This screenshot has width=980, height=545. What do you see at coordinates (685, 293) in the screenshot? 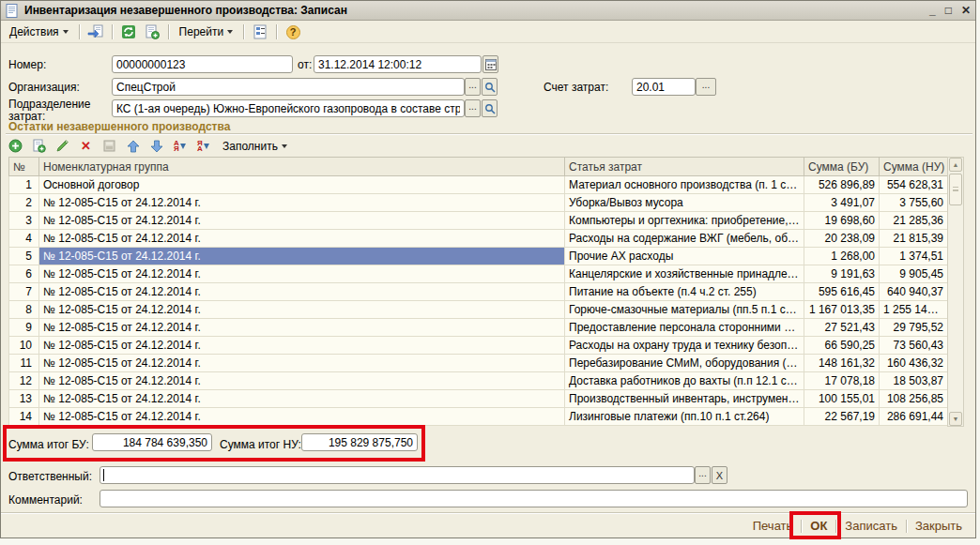
I see `cell-cost-article: Питание на объекте (п.4 ч.2 ст. 255)` at bounding box center [685, 293].